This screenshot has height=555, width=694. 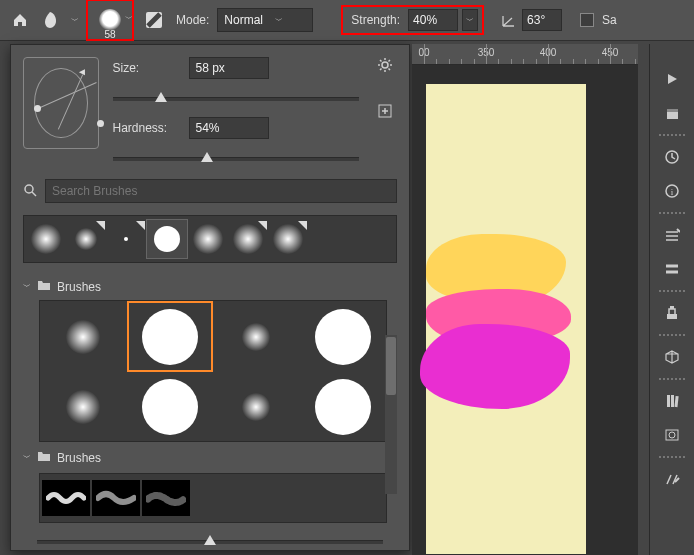 I want to click on strength-dropdown: ﹀, so click(x=470, y=20).